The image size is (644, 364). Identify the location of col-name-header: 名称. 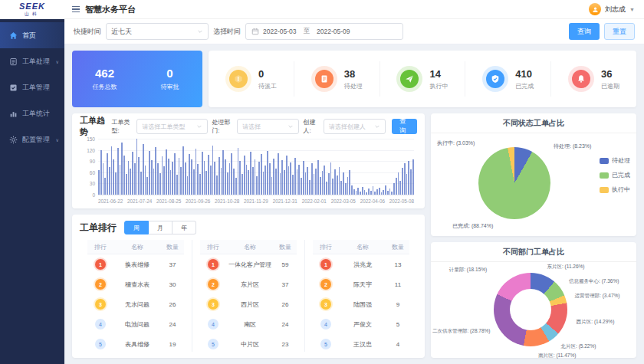
(363, 247).